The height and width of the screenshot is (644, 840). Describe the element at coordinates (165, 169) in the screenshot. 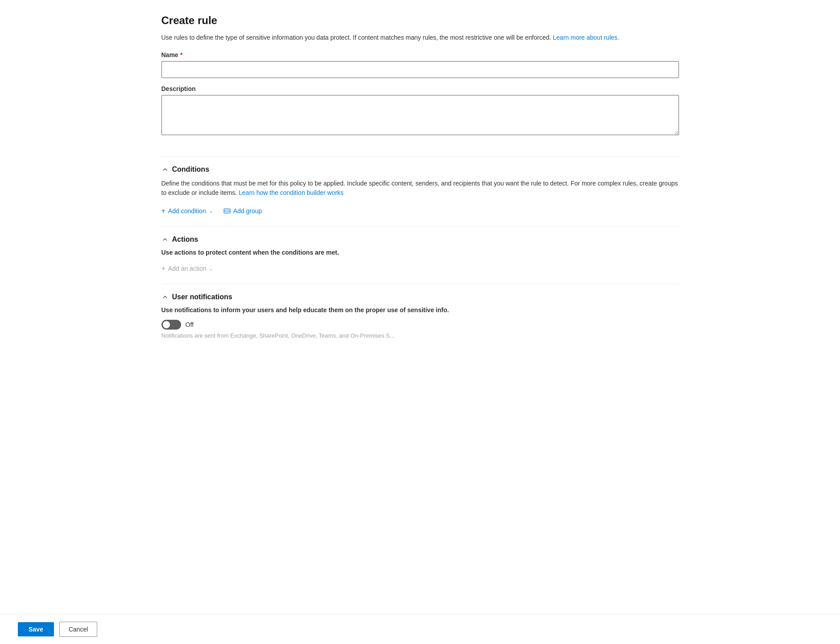

I see `conditions-chevron-icon` at that location.